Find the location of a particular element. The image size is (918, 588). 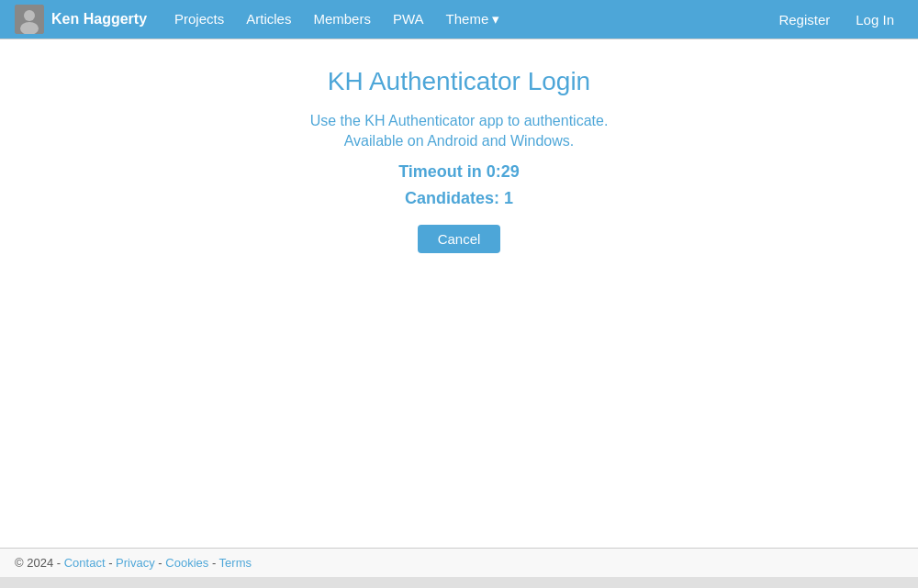

nav-item-members: Members is located at coordinates (341, 19).